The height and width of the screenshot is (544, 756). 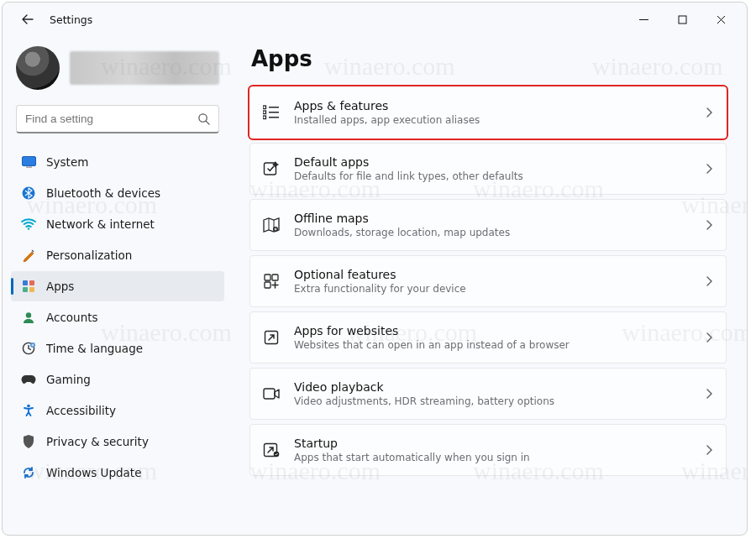 I want to click on avatar, so click(x=38, y=68).